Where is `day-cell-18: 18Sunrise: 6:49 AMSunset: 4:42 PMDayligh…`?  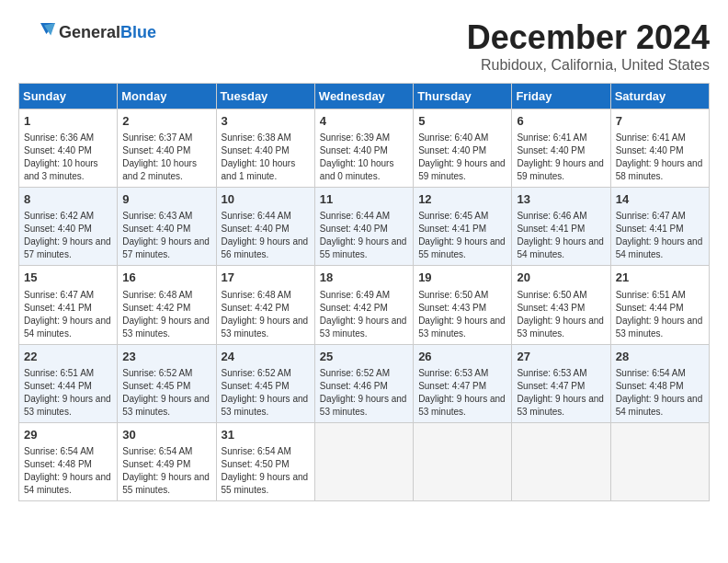 day-cell-18: 18Sunrise: 6:49 AMSunset: 4:42 PMDayligh… is located at coordinates (364, 305).